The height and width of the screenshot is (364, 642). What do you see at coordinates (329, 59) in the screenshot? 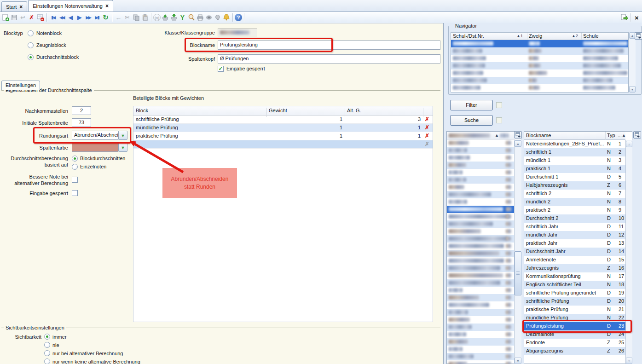
I see `spaltenkopf-input: Ø Prüfungen` at bounding box center [329, 59].